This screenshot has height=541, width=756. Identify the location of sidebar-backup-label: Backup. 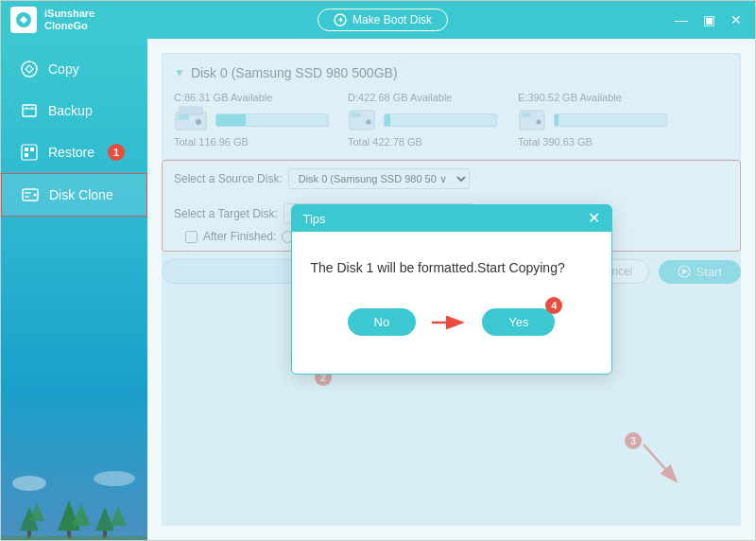
(70, 111).